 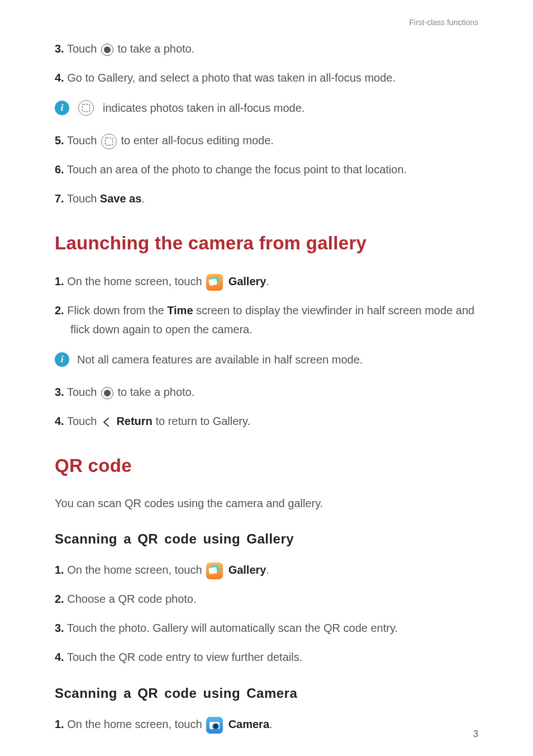 What do you see at coordinates (266, 169) in the screenshot?
I see `step-6-change-focus: 6. Touch an area of the photo to change …` at bounding box center [266, 169].